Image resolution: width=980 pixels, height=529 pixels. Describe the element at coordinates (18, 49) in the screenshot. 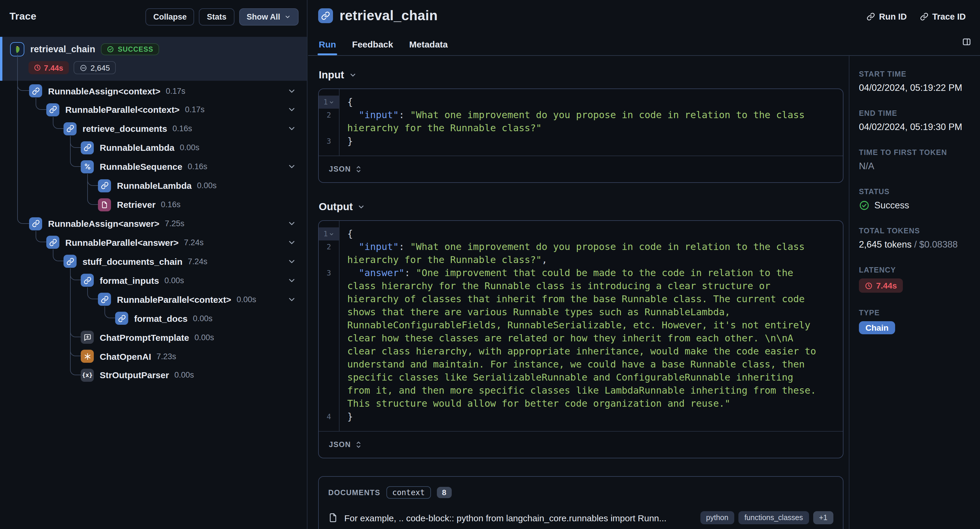

I see `langchain-parrot-icon` at that location.